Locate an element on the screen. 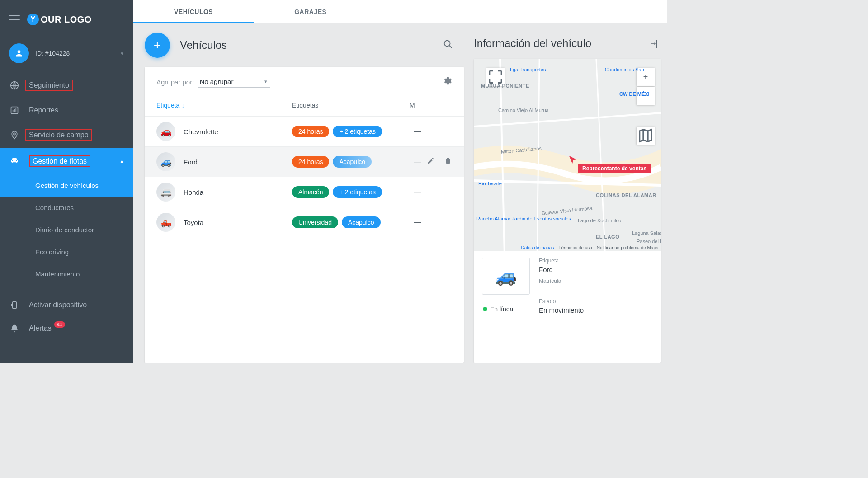  group-by-label: Agrupar por: is located at coordinates (175, 82).